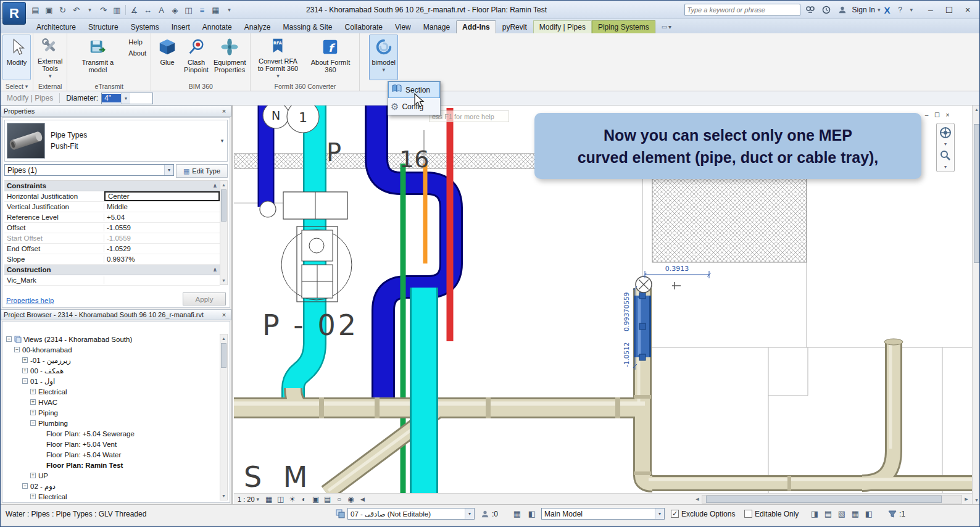  I want to click on properties-close-icon: ×, so click(224, 111).